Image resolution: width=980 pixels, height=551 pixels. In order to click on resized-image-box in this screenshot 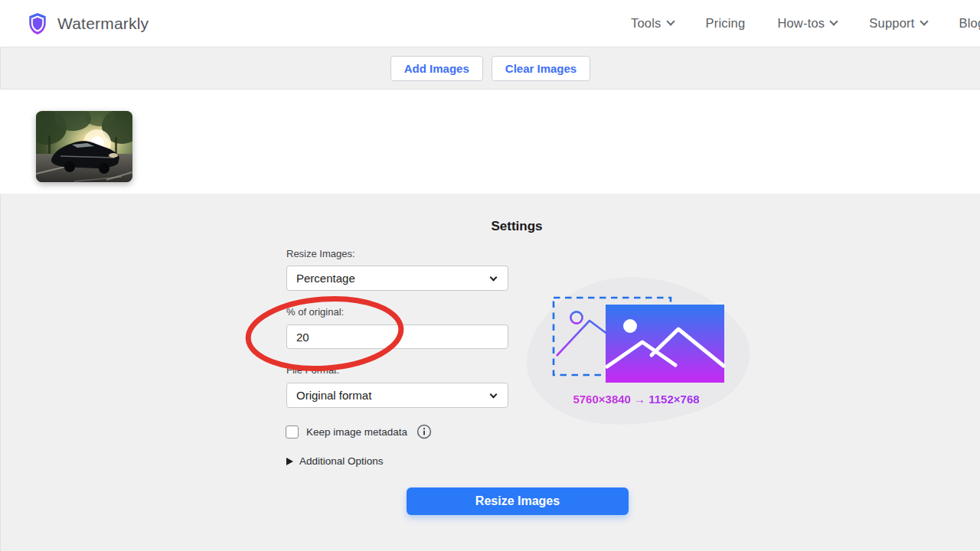, I will do `click(665, 344)`.